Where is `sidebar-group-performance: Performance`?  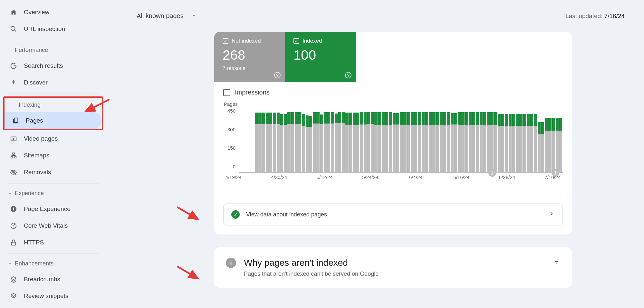
sidebar-group-performance: Performance is located at coordinates (53, 50).